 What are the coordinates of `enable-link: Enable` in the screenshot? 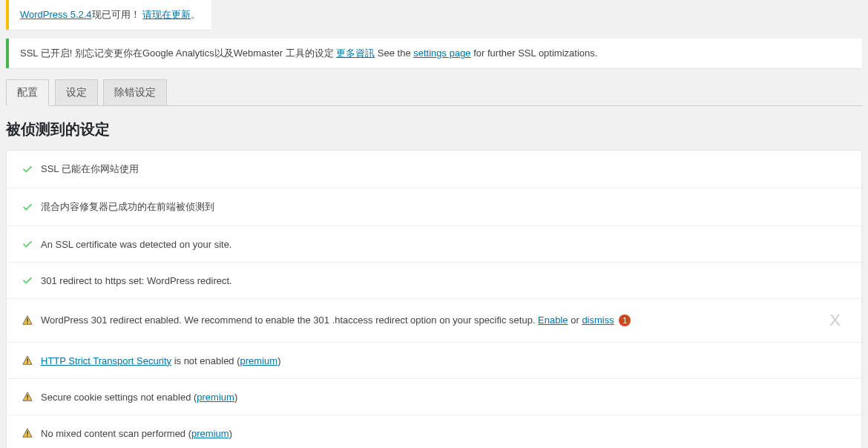 It's located at (553, 320).